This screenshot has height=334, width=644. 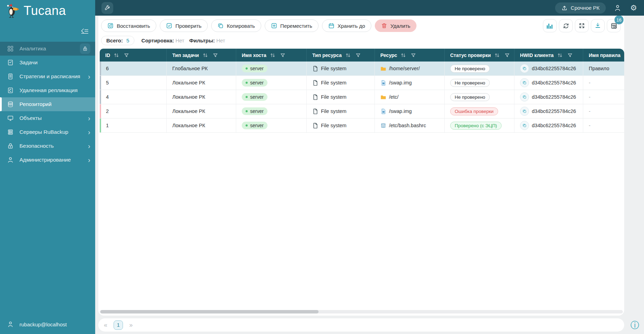 What do you see at coordinates (48, 63) in the screenshot?
I see `sidebar-item-tasks: Задачи` at bounding box center [48, 63].